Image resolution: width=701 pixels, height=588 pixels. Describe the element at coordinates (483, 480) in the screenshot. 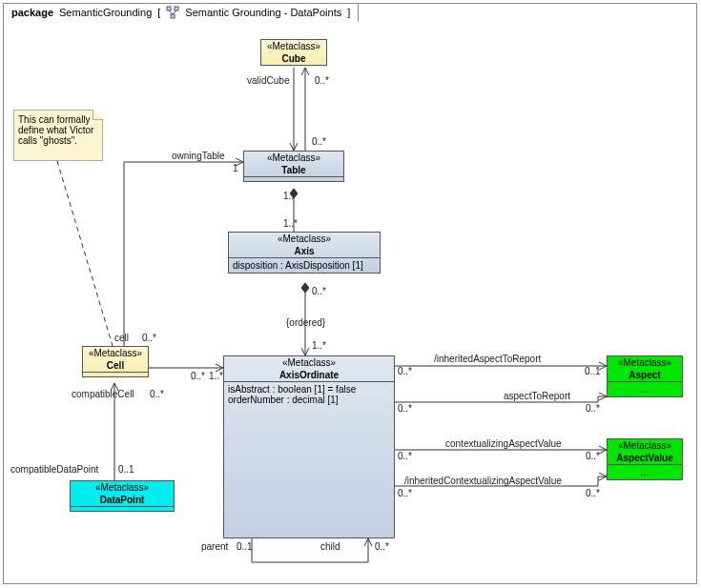

I see `label-inheritedcontextualizingaspectvalue: /inheritedContextualizingAspectValue` at that location.